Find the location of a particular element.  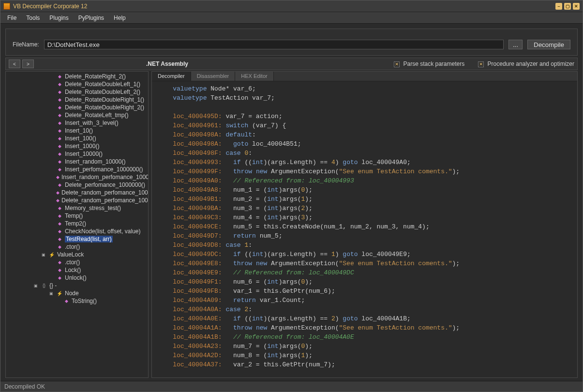

code-line: loc_40004A37: var_2 = this.GetPtr(num_7)… is located at coordinates (365, 365).